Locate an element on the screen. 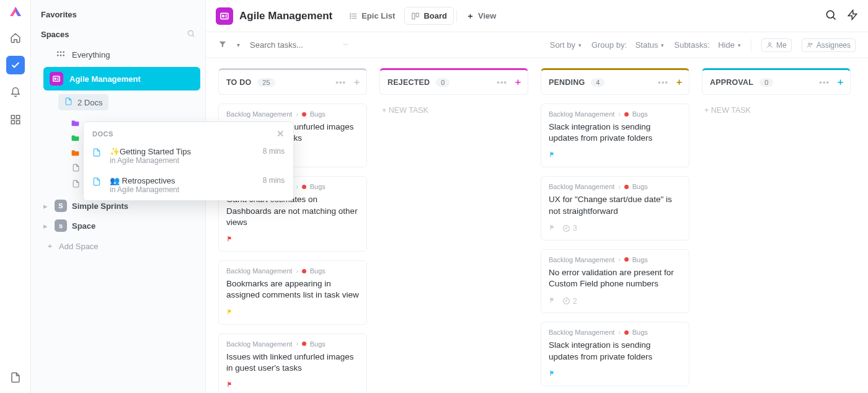  space-label: Simple Sprints is located at coordinates (100, 206).